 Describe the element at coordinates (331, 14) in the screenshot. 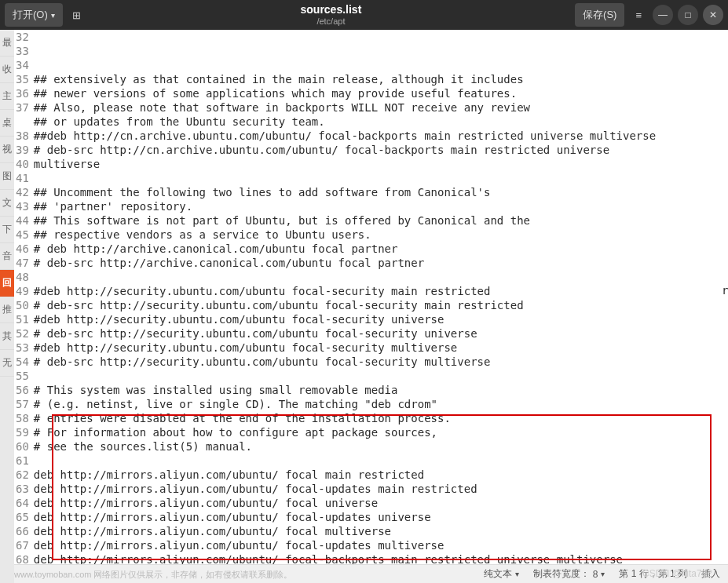

I see `titlebar-center: sources.list /etc/apt` at that location.